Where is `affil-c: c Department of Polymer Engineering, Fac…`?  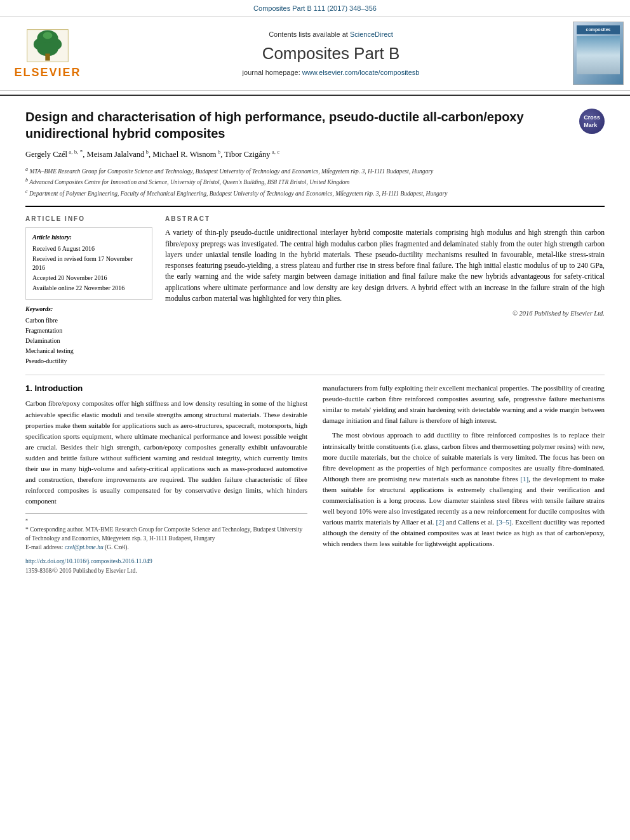 affil-c: c Department of Polymer Engineering, Fac… is located at coordinates (315, 193).